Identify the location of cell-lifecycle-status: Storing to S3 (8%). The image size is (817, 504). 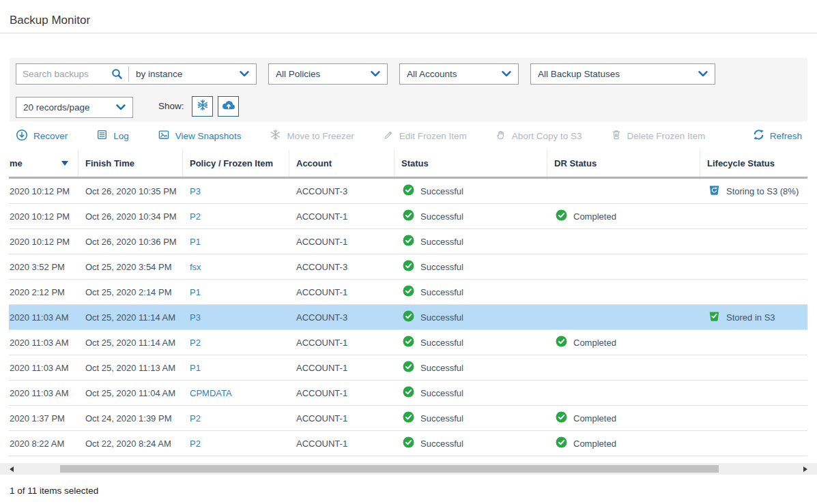
(754, 191).